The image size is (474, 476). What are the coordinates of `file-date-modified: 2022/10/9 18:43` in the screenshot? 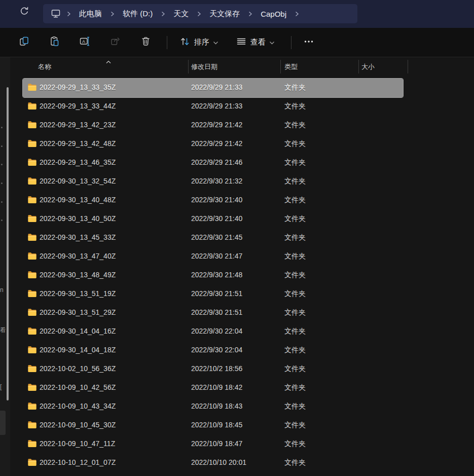 It's located at (217, 406).